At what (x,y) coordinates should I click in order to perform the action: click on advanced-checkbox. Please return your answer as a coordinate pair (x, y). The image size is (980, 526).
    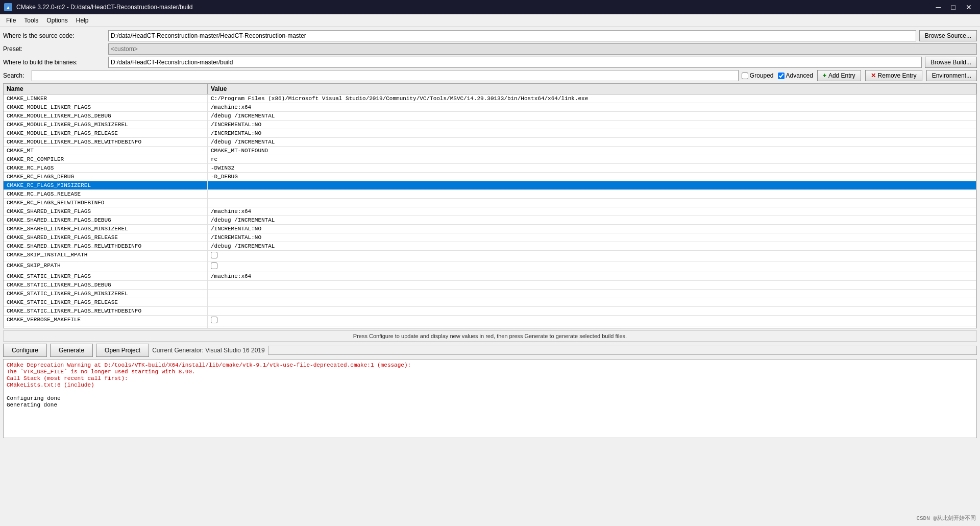
    Looking at the image, I should click on (781, 76).